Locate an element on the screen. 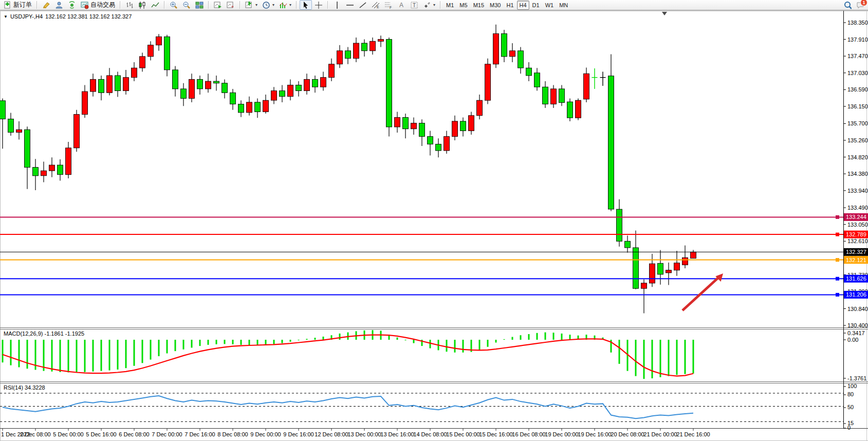  main-toolbar: 新订单自动交易▾▾▾EFAT▾M1M5M15M30H1H4D1W1MN1 is located at coordinates (434, 5).